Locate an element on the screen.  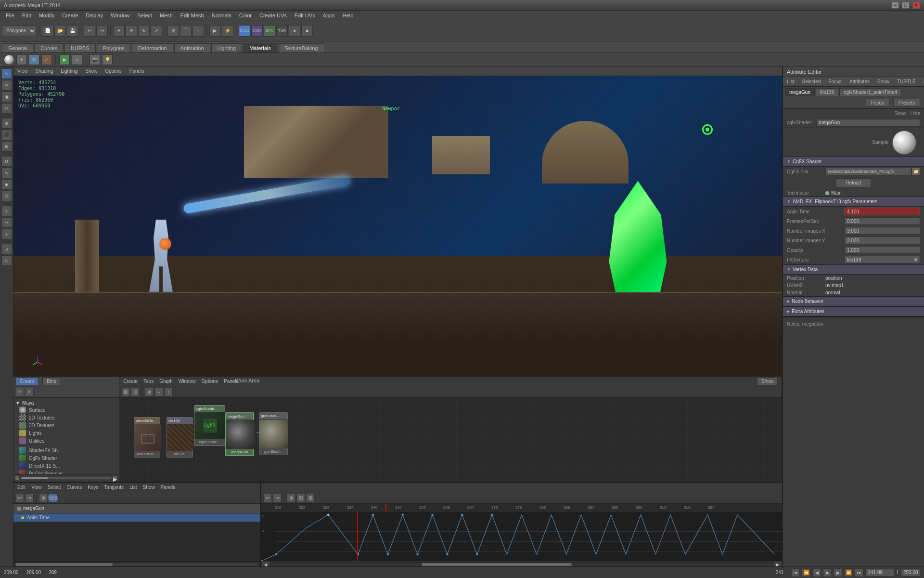
tl-tool3: ⊕ is located at coordinates (43, 498).